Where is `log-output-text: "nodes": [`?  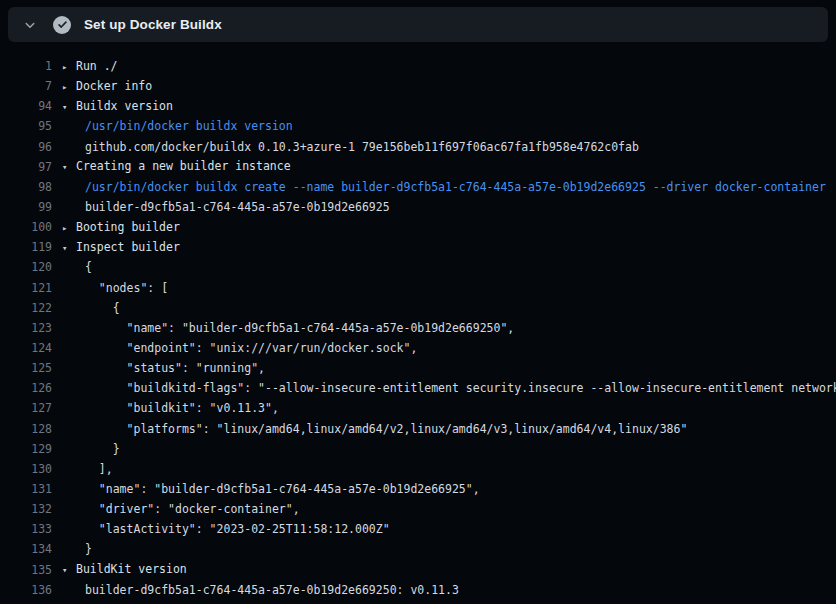
log-output-text: "nodes": [ is located at coordinates (449, 288).